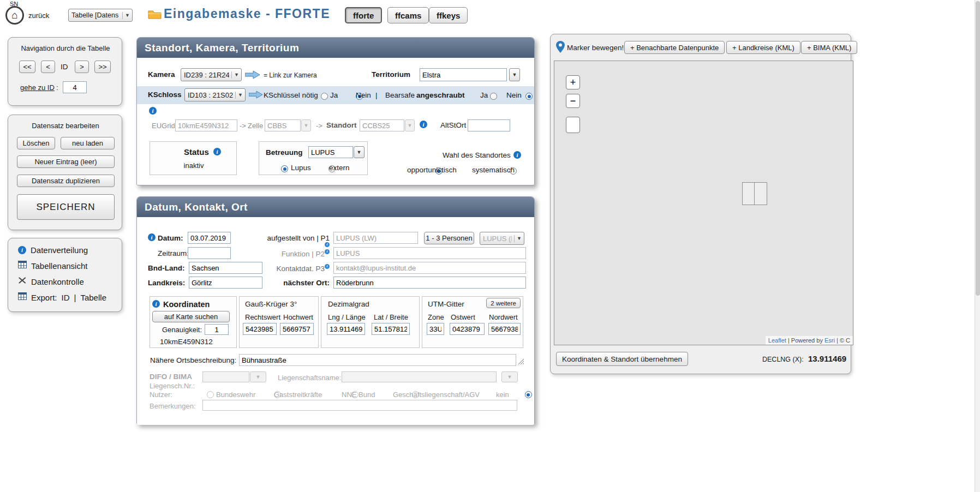 This screenshot has height=492, width=980. What do you see at coordinates (65, 181) in the screenshot?
I see `duplicate-button: Datensatz duplizieren` at bounding box center [65, 181].